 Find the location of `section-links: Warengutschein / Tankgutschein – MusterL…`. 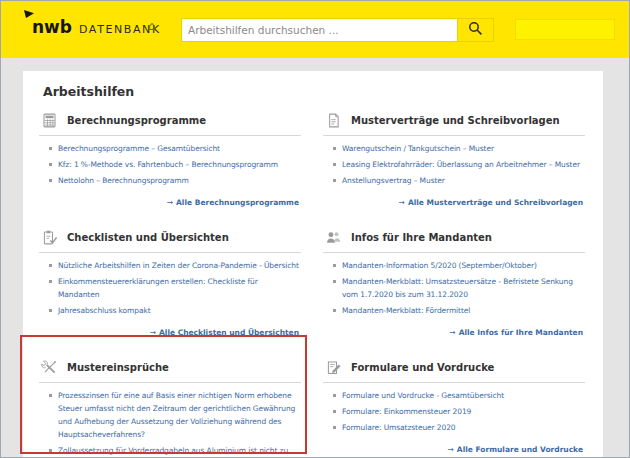

section-links: Warengutschein / Tankgutschein – MusterL… is located at coordinates (454, 164).